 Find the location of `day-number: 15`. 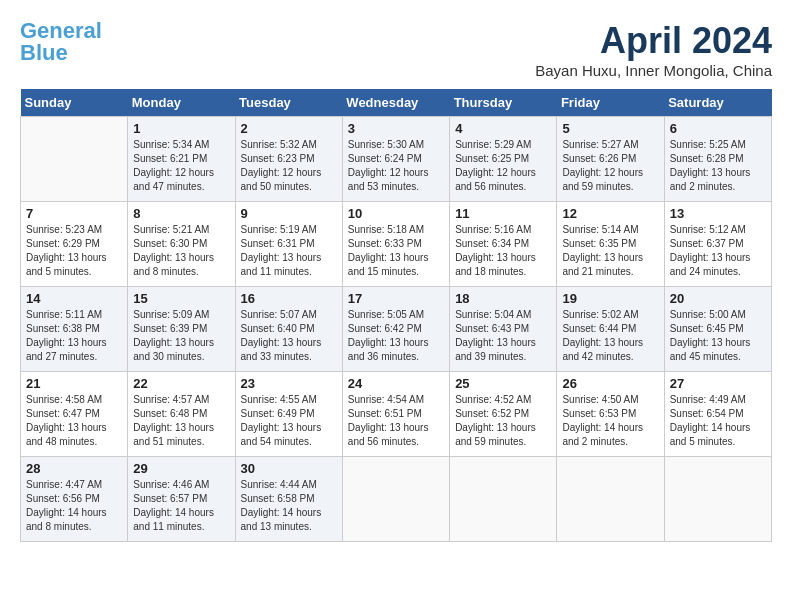

day-number: 15 is located at coordinates (181, 298).